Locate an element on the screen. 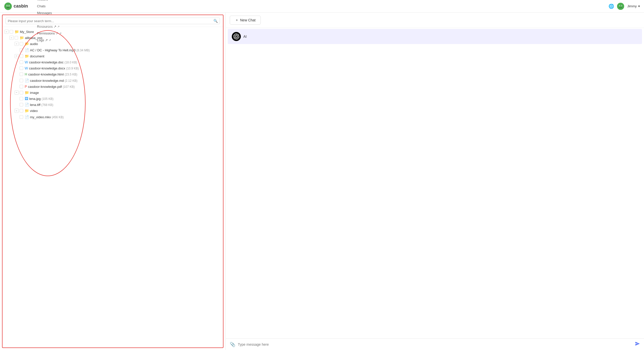 The height and width of the screenshot is (350, 644). checkbox-image is located at coordinates (21, 93).